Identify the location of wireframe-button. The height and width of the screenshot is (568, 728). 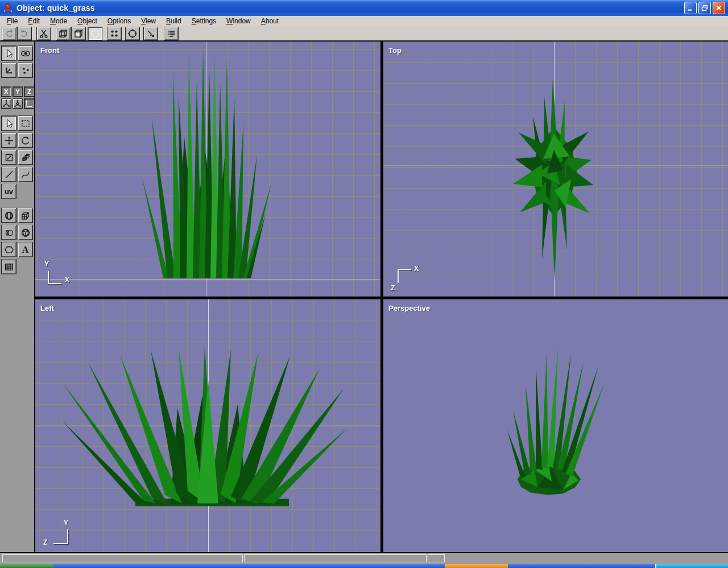
(63, 34).